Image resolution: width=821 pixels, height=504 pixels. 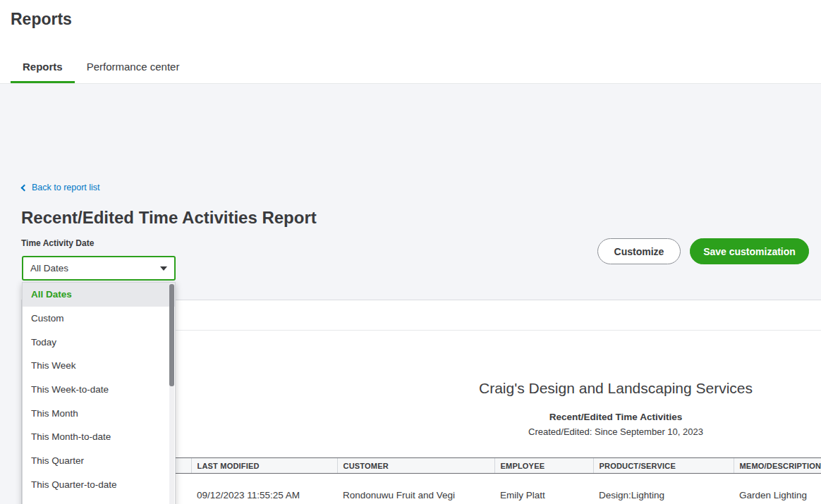 What do you see at coordinates (749, 251) in the screenshot?
I see `save-customization-button: Save customization` at bounding box center [749, 251].